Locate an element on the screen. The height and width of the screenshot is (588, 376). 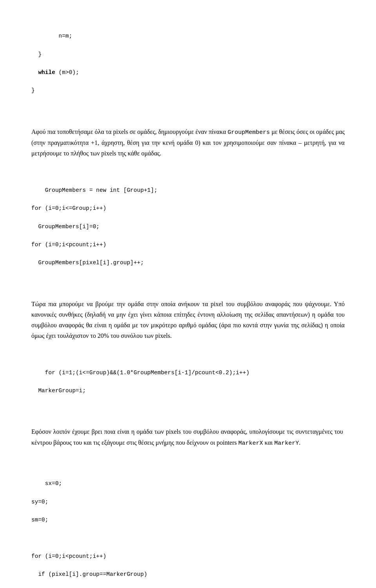
code-inline-markerx: MarkerX is located at coordinates (251, 443).